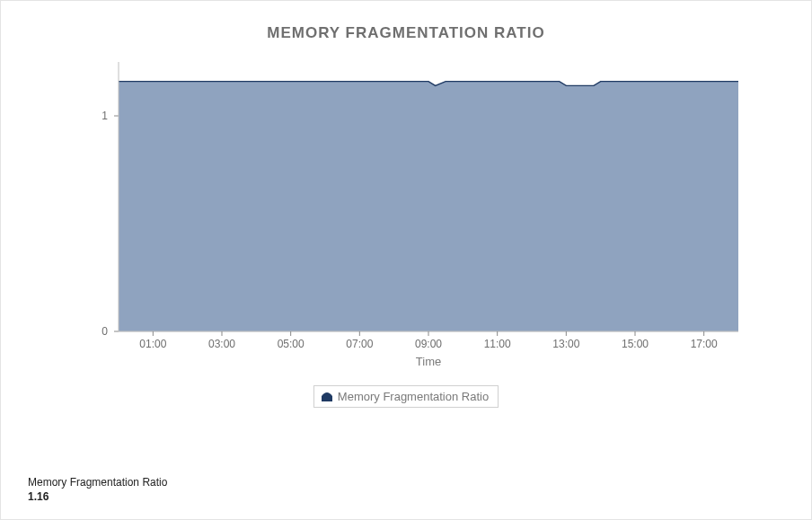 The width and height of the screenshot is (812, 520). I want to click on svg-text: 09:00, so click(428, 344).